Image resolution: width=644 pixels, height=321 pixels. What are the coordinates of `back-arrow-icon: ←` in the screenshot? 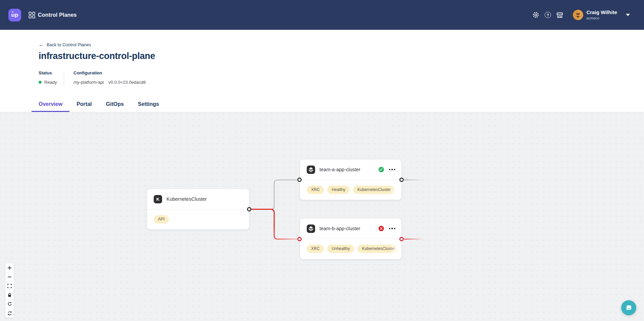 It's located at (41, 45).